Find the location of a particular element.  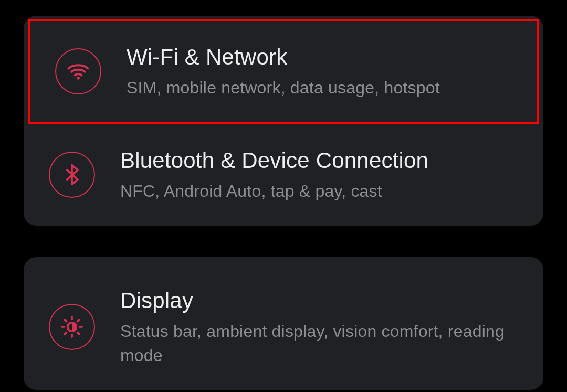

settings-item-title: Wi-Fi & Network is located at coordinates (319, 57).